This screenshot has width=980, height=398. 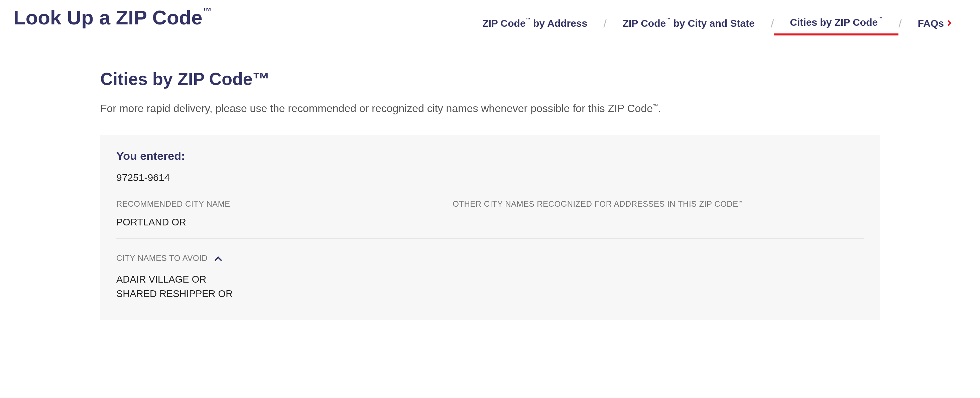 What do you see at coordinates (218, 260) in the screenshot?
I see `chevron-up-icon` at bounding box center [218, 260].